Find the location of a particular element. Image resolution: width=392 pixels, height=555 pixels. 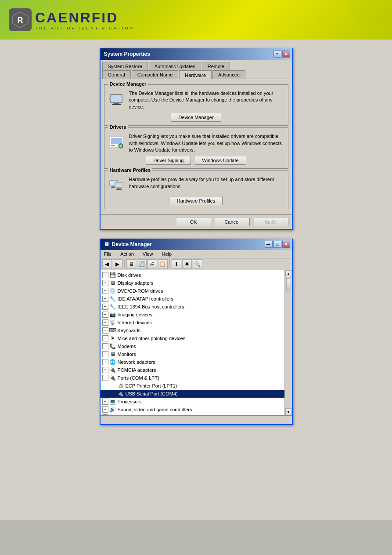

devmgr-maximize-button: □ is located at coordinates (277, 244).